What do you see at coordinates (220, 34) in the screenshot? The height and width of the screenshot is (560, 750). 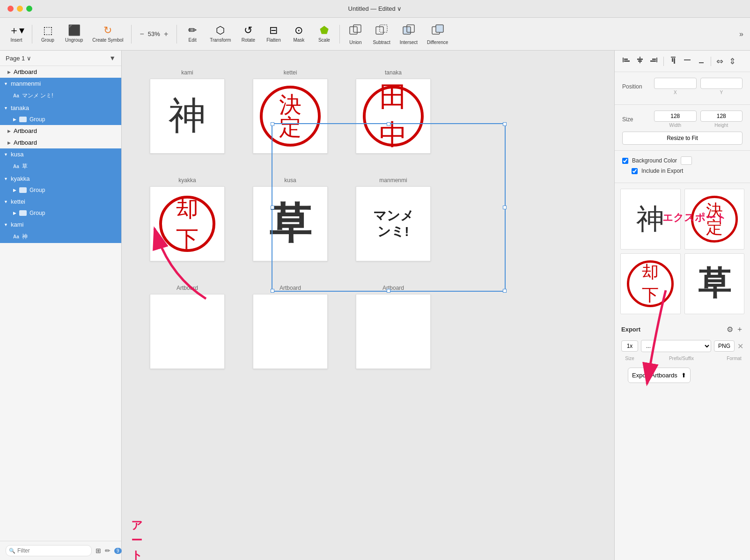 I see `transform-button: ⬡ Transform` at bounding box center [220, 34].